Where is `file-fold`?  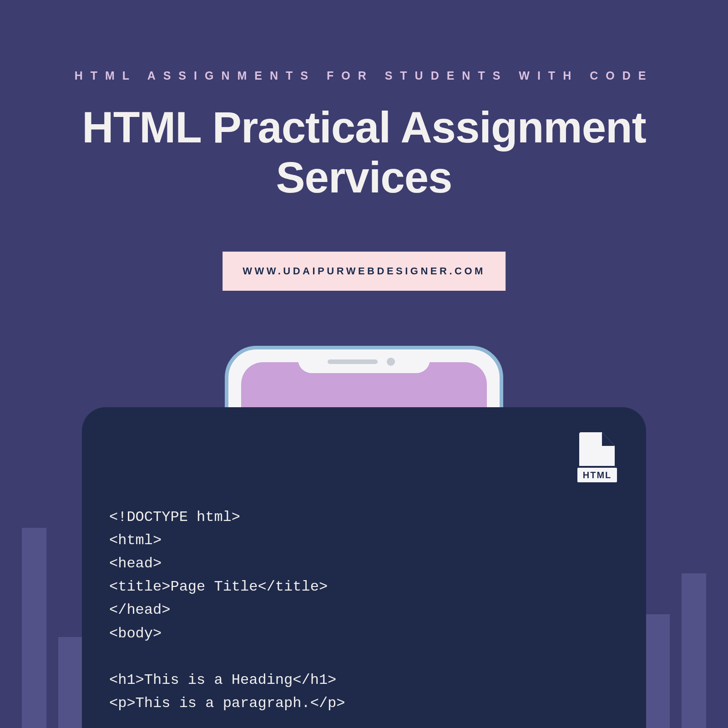
file-fold is located at coordinates (608, 439).